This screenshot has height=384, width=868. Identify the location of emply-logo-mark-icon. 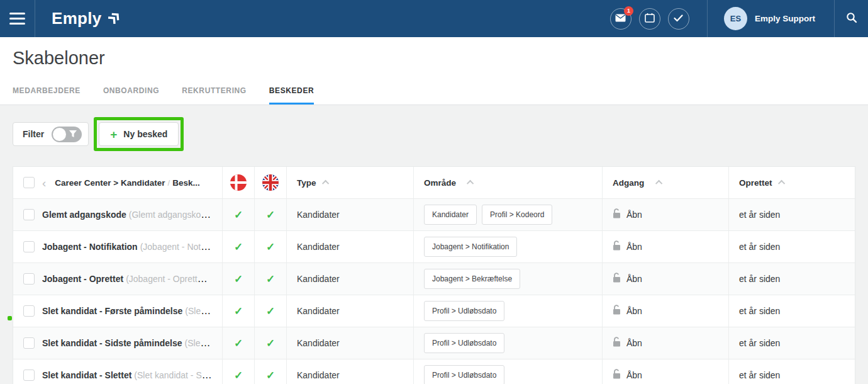
(114, 19).